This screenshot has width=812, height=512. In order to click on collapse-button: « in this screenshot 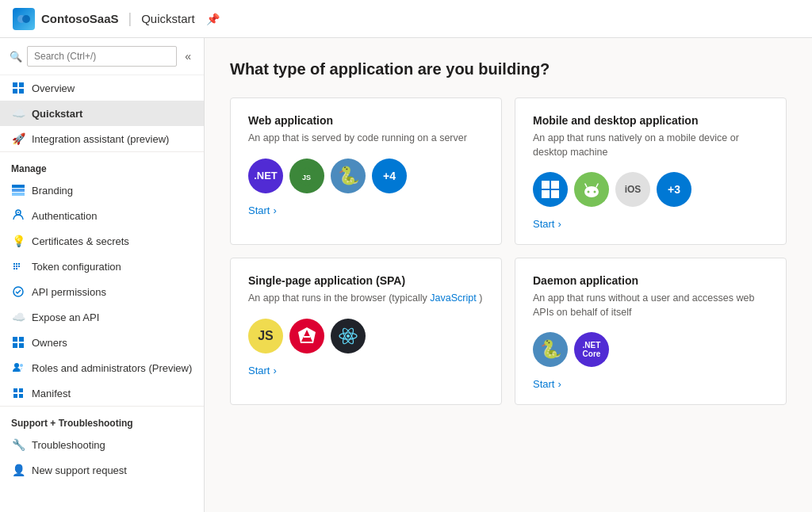, I will do `click(188, 56)`.